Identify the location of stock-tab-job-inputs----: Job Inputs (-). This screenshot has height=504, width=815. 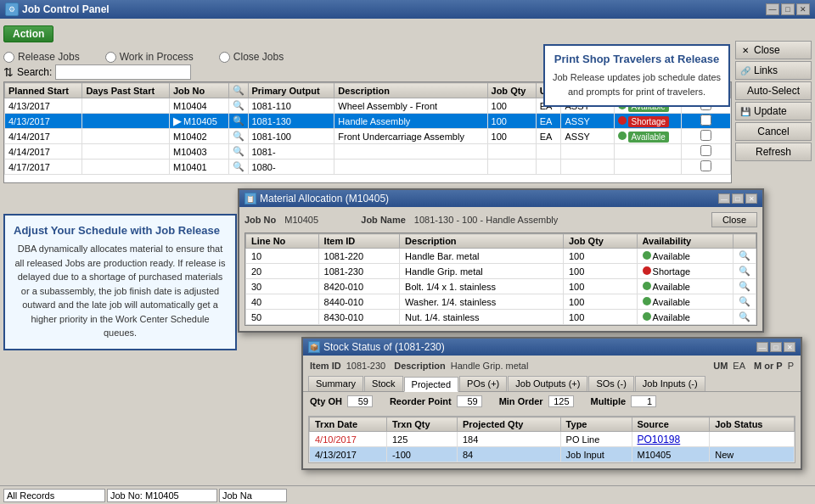
(671, 384).